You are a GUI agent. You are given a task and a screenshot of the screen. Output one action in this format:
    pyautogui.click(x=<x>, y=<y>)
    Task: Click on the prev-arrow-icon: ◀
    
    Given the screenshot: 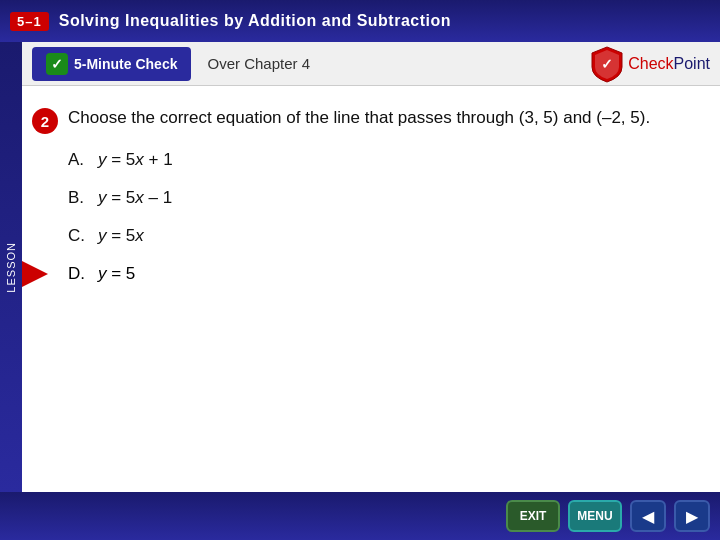 What is the action you would take?
    pyautogui.click(x=648, y=516)
    